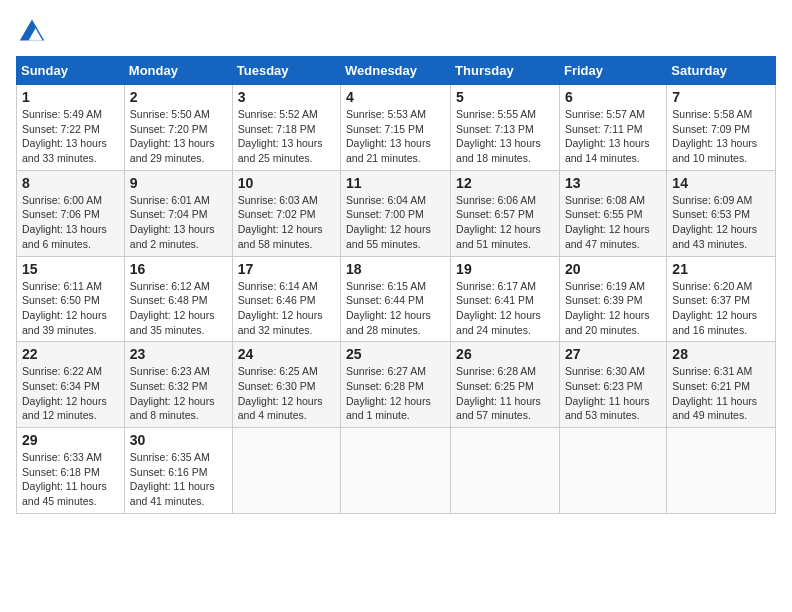 Image resolution: width=792 pixels, height=612 pixels. Describe the element at coordinates (70, 394) in the screenshot. I see `cell-info: Sunrise: 6:22 AM Sunset: 6:34 PM Dayligh…` at that location.